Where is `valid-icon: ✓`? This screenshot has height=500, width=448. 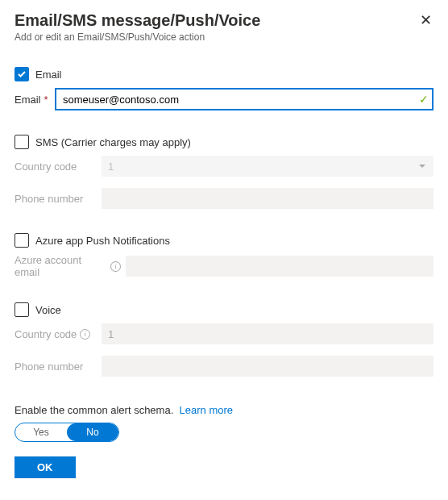
valid-icon: ✓ is located at coordinates (424, 99).